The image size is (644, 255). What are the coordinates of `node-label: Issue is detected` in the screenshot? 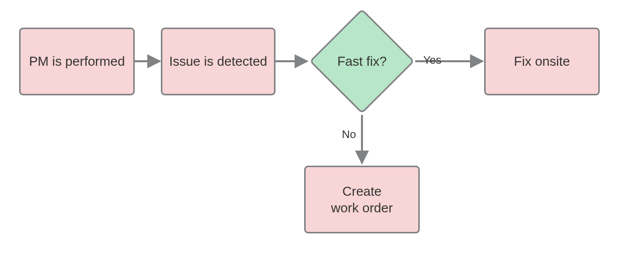 It's located at (218, 61).